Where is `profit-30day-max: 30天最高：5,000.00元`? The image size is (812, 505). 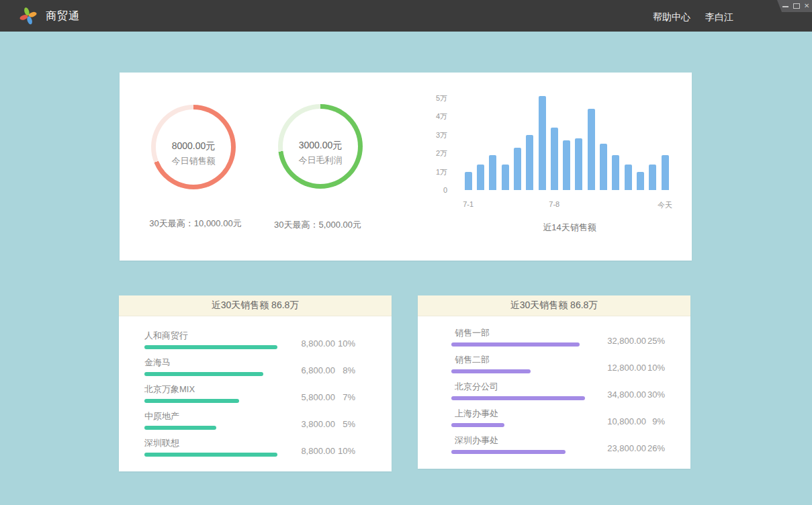
profit-30day-max: 30天最高：5,000.00元 is located at coordinates (318, 225).